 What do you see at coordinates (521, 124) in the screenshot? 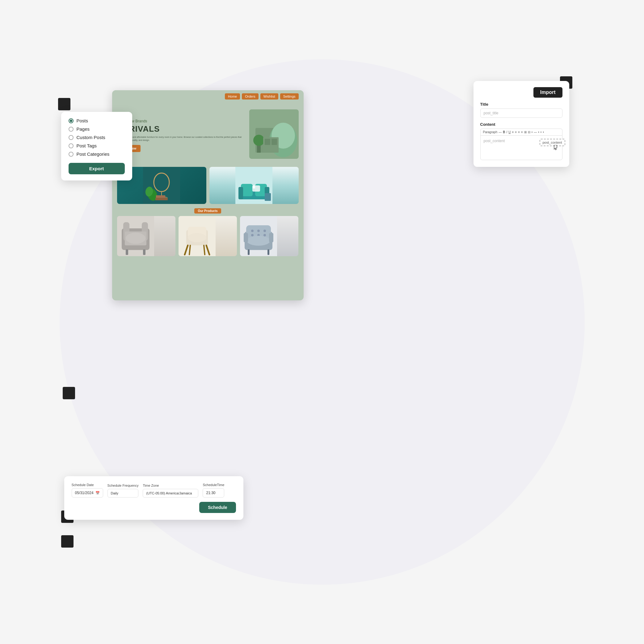
I see `import-panel: Import Title post_title Content Paragrap…` at bounding box center [521, 124].